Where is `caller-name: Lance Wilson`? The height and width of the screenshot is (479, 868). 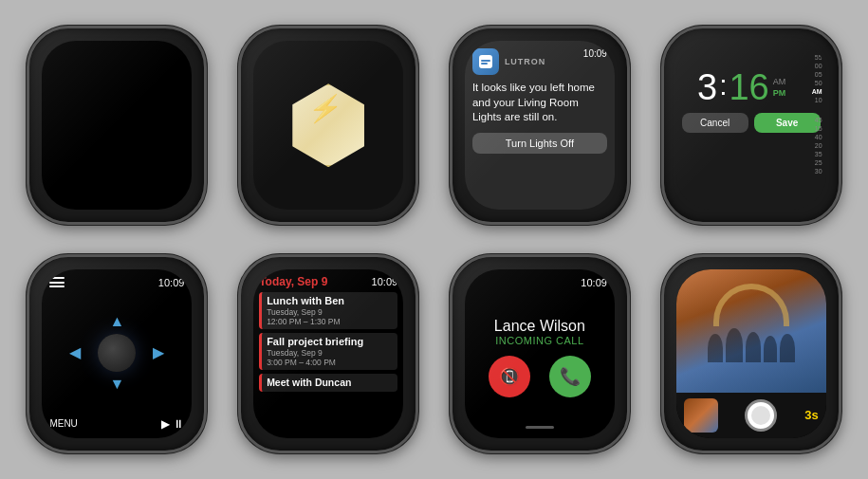 caller-name: Lance Wilson is located at coordinates (540, 326).